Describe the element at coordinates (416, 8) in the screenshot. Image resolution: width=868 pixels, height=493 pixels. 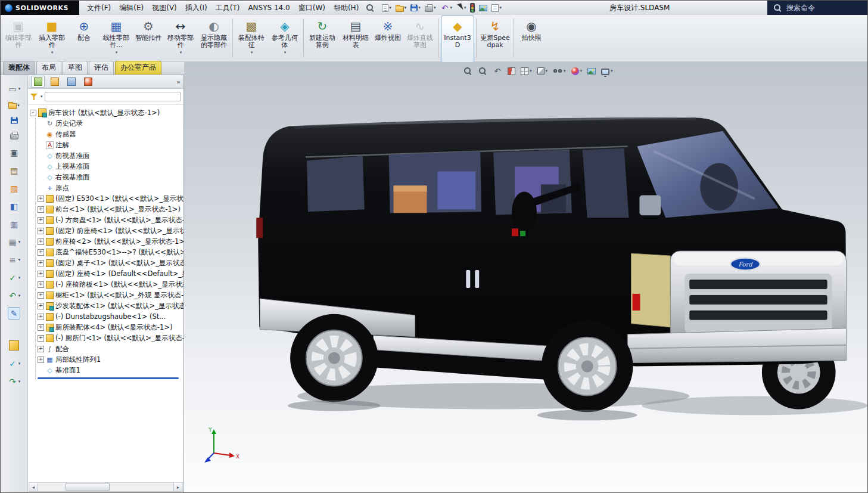
I see `save-button: ▾` at that location.